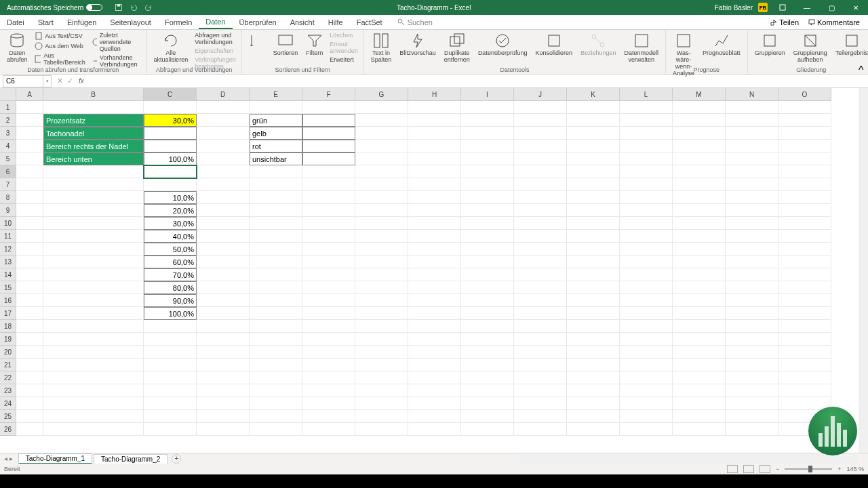 The width and height of the screenshot is (868, 488). What do you see at coordinates (805, 210) in the screenshot?
I see `cell-O9` at bounding box center [805, 210].